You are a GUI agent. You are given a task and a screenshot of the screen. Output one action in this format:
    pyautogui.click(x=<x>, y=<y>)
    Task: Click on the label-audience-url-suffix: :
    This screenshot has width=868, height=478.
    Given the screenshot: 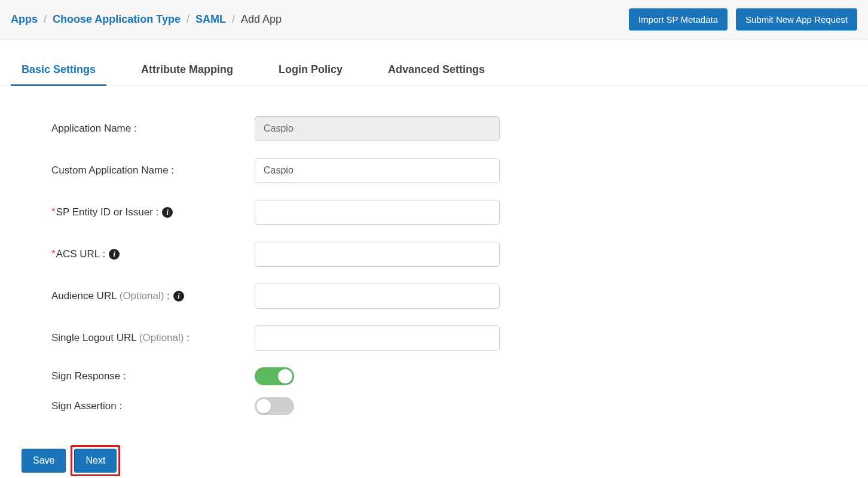 What is the action you would take?
    pyautogui.click(x=166, y=296)
    